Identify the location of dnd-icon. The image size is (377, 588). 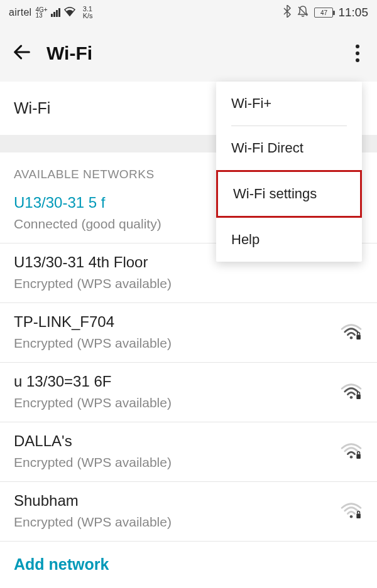
(303, 13).